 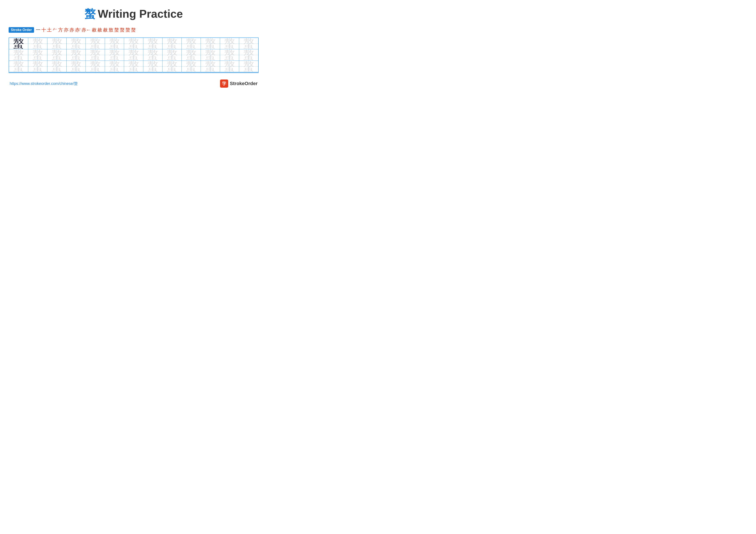 What do you see at coordinates (95, 43) in the screenshot?
I see `grid-cell-0-4: 螯` at bounding box center [95, 43].